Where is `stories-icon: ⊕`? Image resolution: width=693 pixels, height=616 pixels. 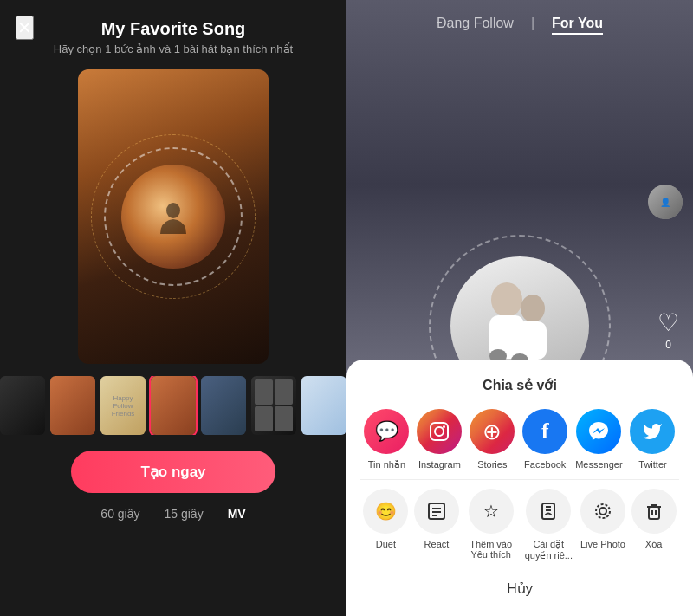
stories-icon: ⊕ is located at coordinates (492, 431).